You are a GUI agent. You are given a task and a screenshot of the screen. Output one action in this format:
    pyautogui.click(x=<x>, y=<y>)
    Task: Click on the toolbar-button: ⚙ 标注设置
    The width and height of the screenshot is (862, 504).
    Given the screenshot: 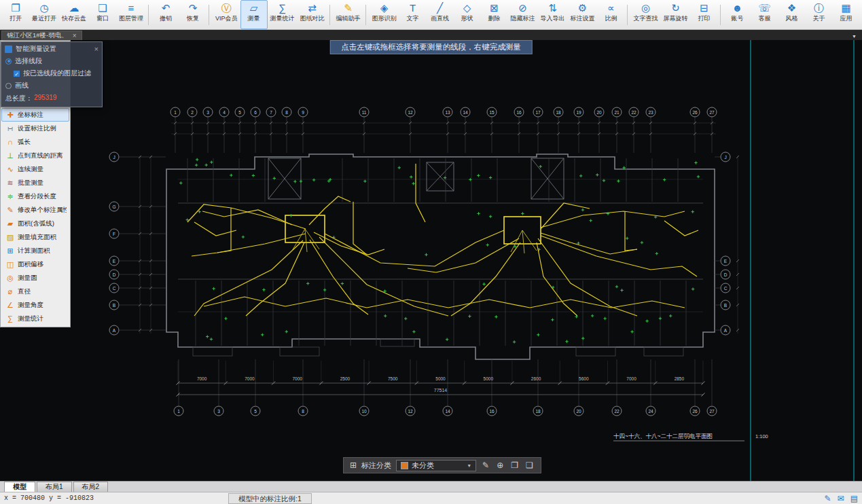 What is the action you would take?
    pyautogui.click(x=583, y=15)
    